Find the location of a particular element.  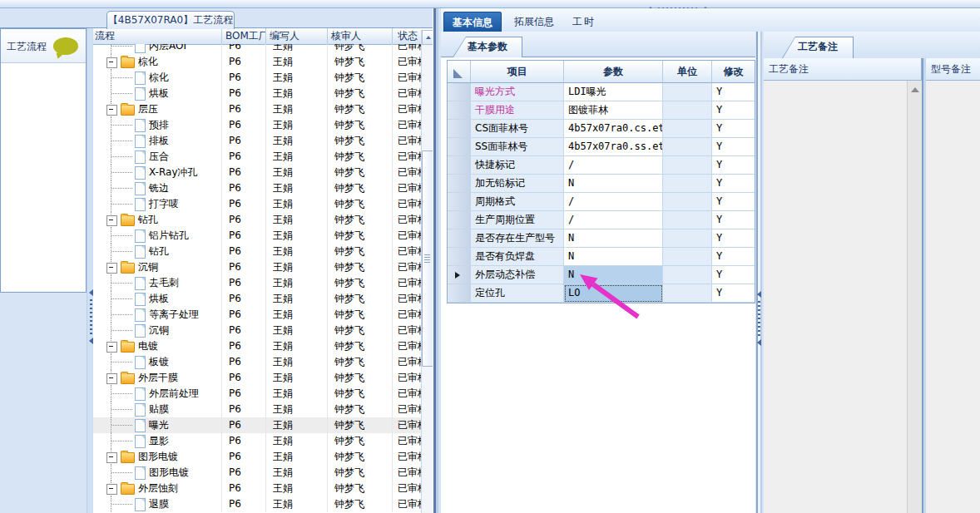

tree-row: 退膜P6王娟钟梦飞已审核 is located at coordinates (258, 504).